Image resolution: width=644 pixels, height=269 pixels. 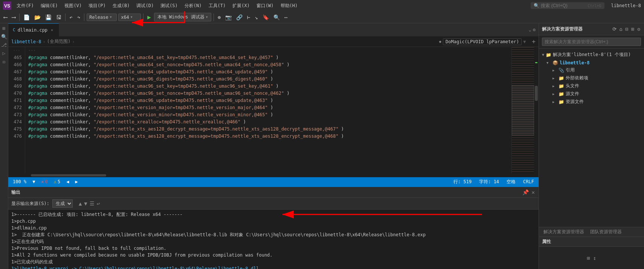 What do you see at coordinates (25, 6) in the screenshot?
I see `menu-file: 文件(F)` at bounding box center [25, 6].